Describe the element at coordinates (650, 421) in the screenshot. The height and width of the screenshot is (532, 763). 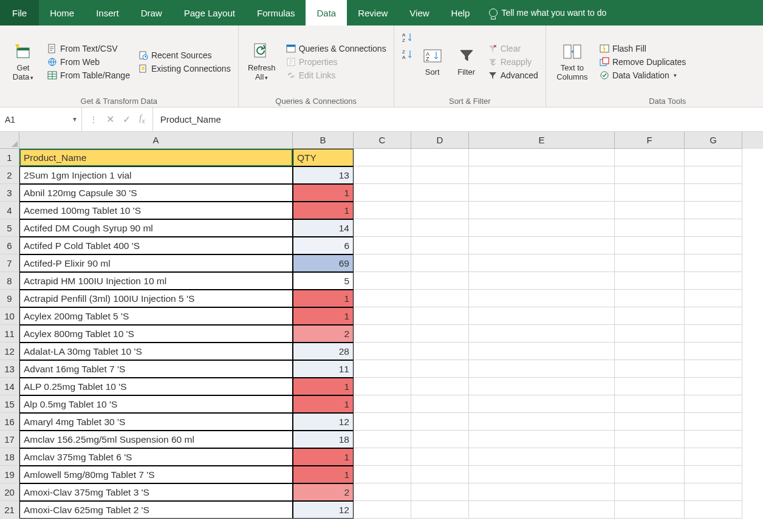
I see `cell-F16` at that location.